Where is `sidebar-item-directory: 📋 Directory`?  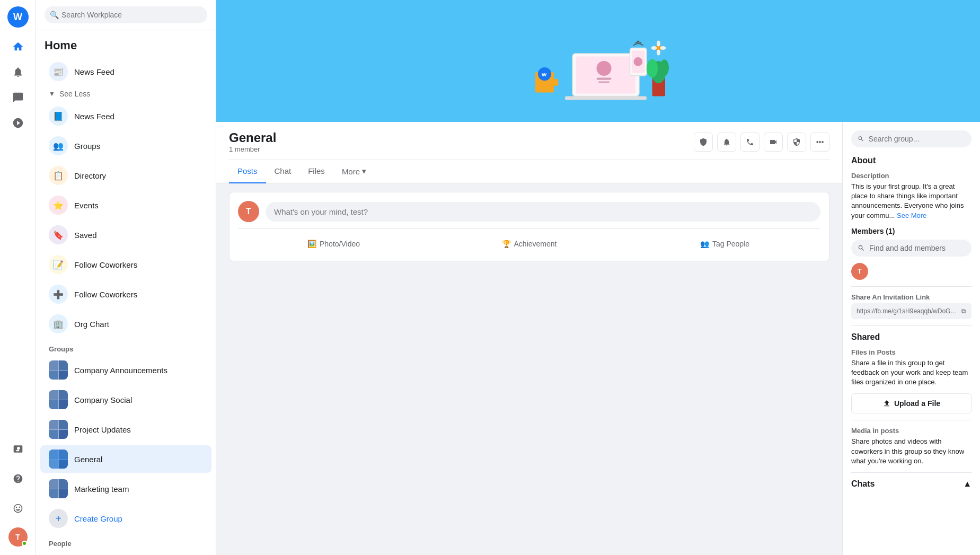
sidebar-item-directory: 📋 Directory is located at coordinates (126, 175).